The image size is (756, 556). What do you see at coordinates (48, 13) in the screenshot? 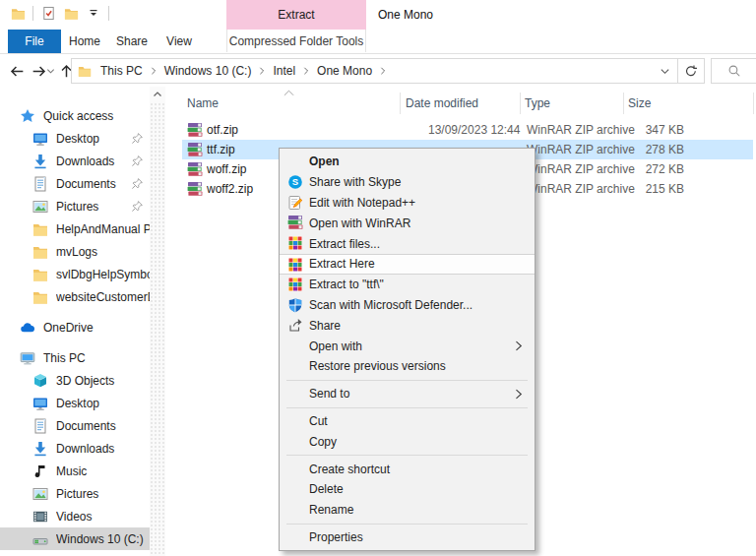
I see `properties-check-icon` at bounding box center [48, 13].